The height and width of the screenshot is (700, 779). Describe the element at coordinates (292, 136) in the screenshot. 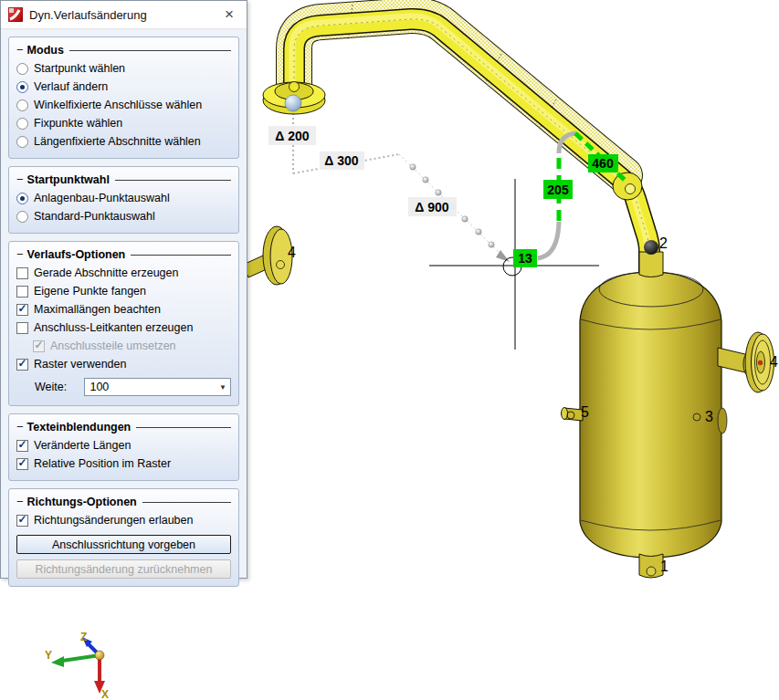

I see `svg-text: Δ 200` at that location.